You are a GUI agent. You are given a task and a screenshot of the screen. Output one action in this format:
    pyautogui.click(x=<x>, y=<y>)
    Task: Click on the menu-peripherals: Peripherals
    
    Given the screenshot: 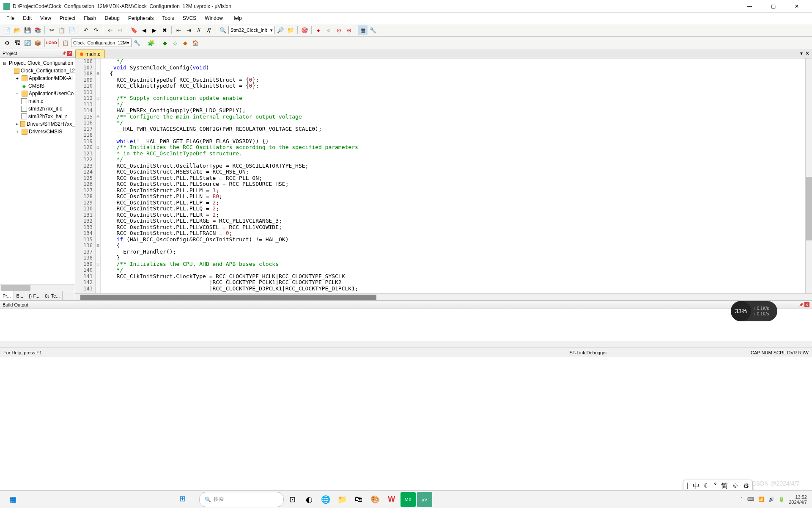 What is the action you would take?
    pyautogui.click(x=141, y=18)
    